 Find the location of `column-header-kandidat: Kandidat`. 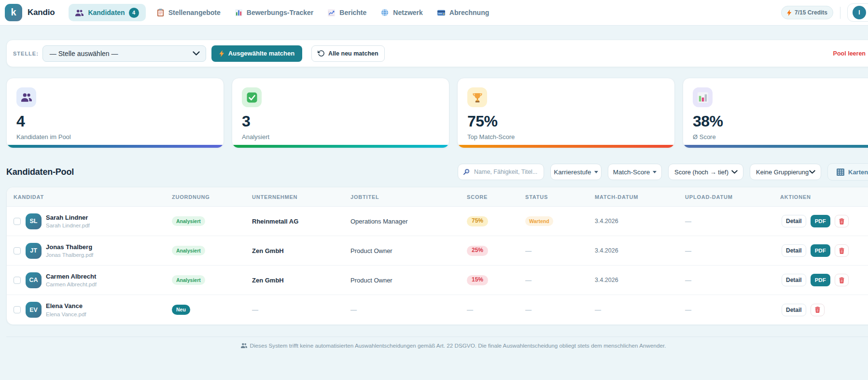

column-header-kandidat: Kandidat is located at coordinates (86, 197).